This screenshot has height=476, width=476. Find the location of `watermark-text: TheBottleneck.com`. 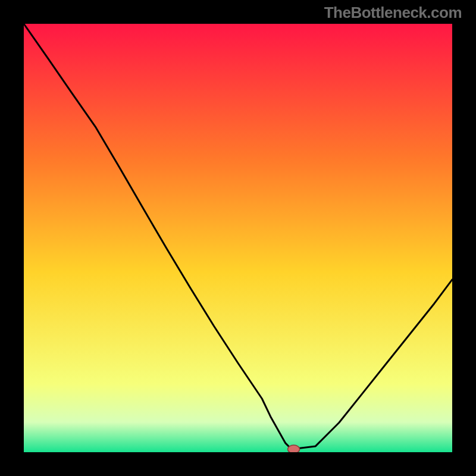

watermark-text: TheBottleneck.com is located at coordinates (393, 13).